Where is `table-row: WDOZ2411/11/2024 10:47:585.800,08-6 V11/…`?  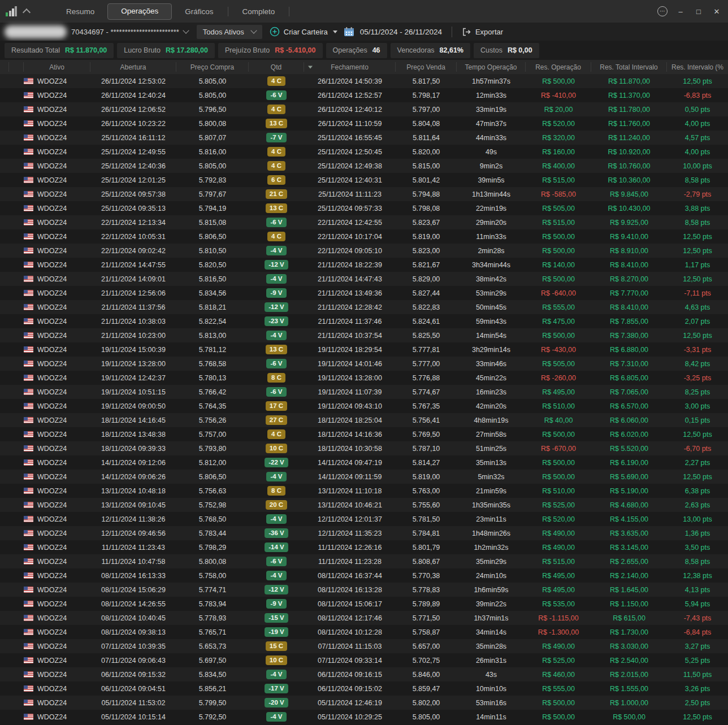 table-row: WDOZ2411/11/2024 10:47:585.800,08-6 V11/… is located at coordinates (364, 562).